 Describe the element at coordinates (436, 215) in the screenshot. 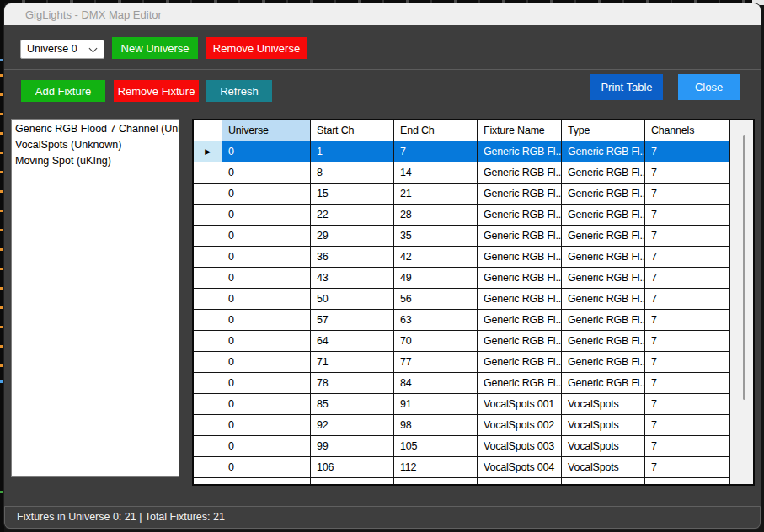

I see `grid-cell: 28` at that location.